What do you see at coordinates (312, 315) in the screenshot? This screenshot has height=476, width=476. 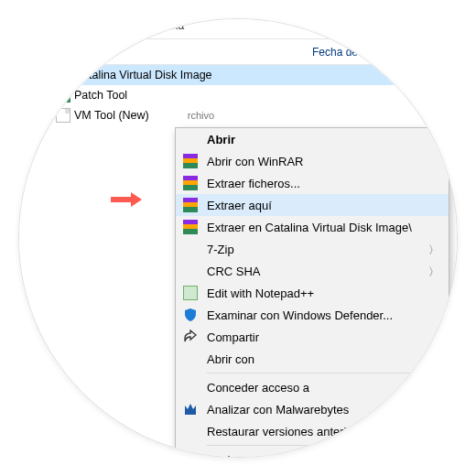 I see `menu-defender: Examinar con Windows Defender...` at bounding box center [312, 315].